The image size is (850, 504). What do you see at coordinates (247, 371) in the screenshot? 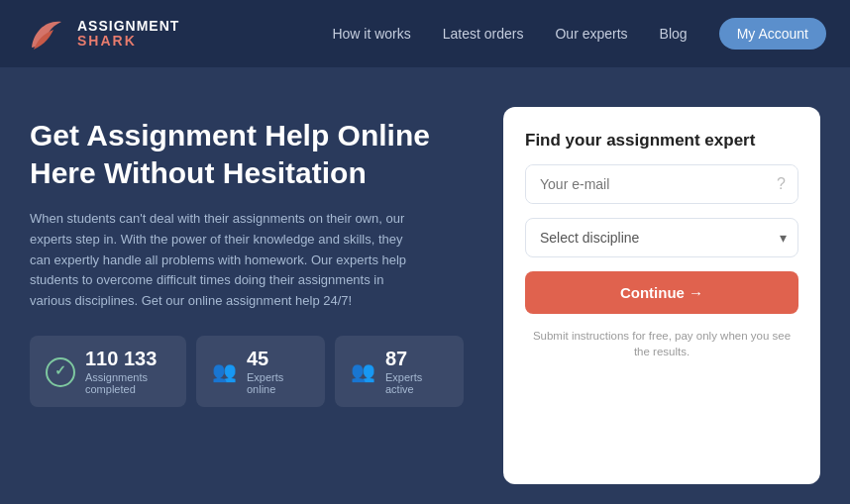
I see `stats-row: 110 133 Assignments completed 45 Experts…` at bounding box center [247, 371].